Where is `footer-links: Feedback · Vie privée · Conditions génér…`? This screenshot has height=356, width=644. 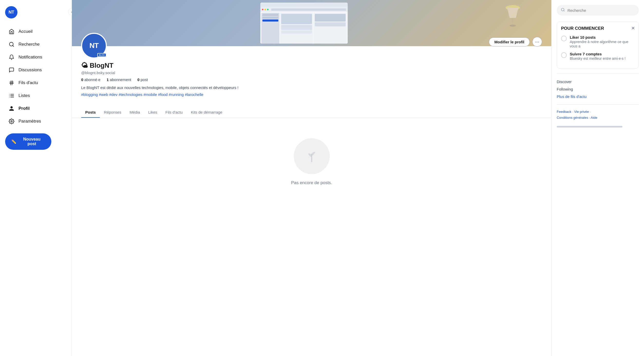
footer-links: Feedback · Vie privée · Conditions génér… is located at coordinates (598, 115).